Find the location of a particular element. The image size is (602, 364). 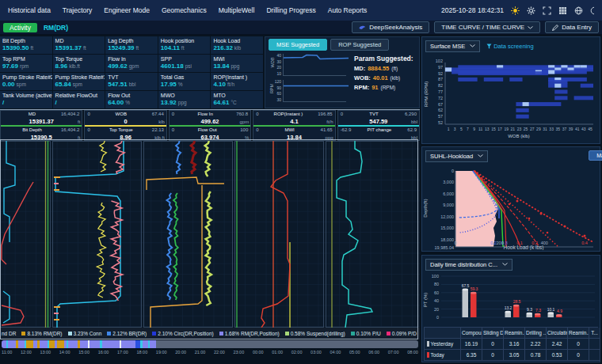

daily-col-header: T... is located at coordinates (595, 333).